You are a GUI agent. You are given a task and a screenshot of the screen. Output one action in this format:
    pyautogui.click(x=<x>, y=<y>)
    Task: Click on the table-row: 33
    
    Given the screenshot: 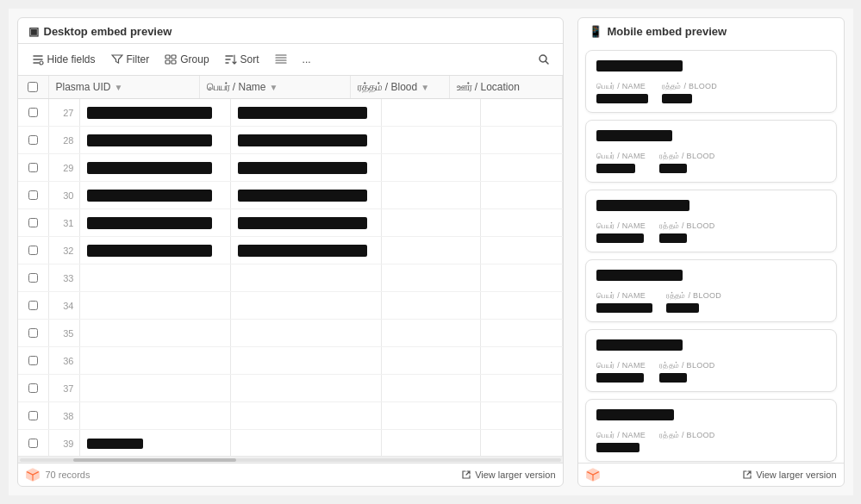 What is the action you would take?
    pyautogui.click(x=290, y=278)
    